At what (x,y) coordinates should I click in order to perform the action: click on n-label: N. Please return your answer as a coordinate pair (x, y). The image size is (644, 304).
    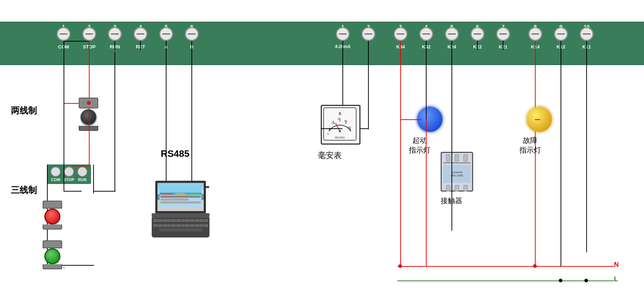
    Looking at the image, I should click on (616, 265).